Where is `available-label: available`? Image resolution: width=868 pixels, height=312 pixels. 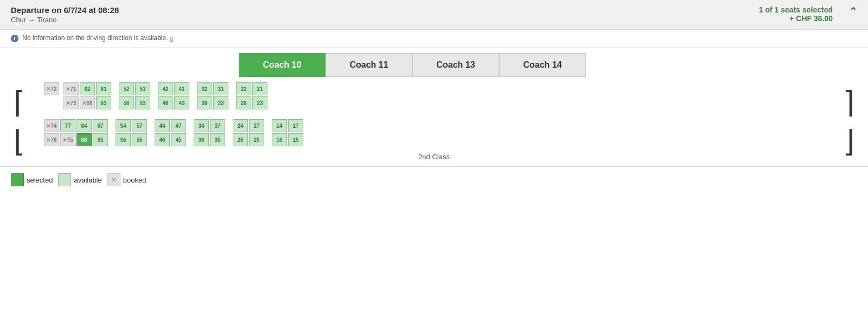
available-label: available is located at coordinates (88, 180).